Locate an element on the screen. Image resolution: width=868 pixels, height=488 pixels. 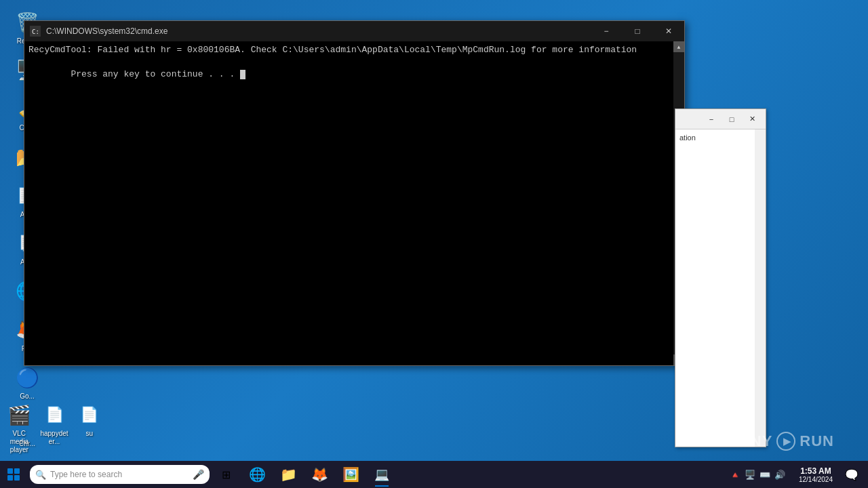
happydeter-label: happydeter... is located at coordinates (54, 438).